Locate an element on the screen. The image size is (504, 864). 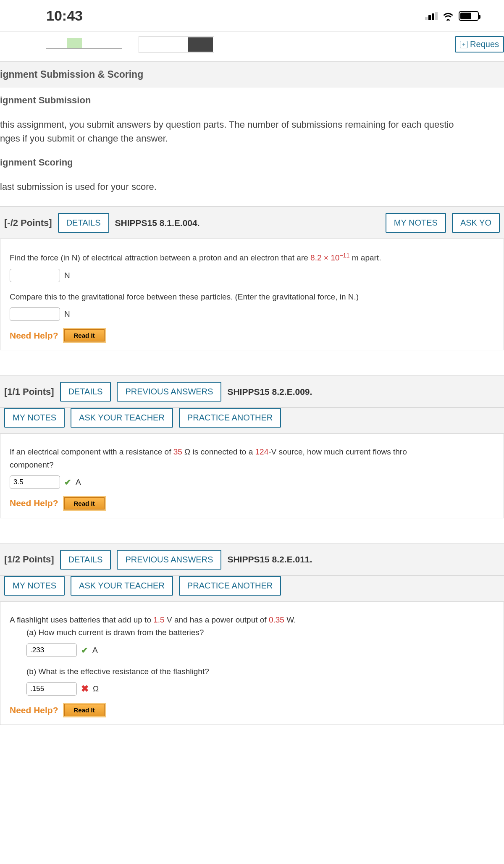
question-3-header-row2: MY NOTES ASK YOUR TEACHER PRACTICE ANOTH… is located at coordinates (252, 589).